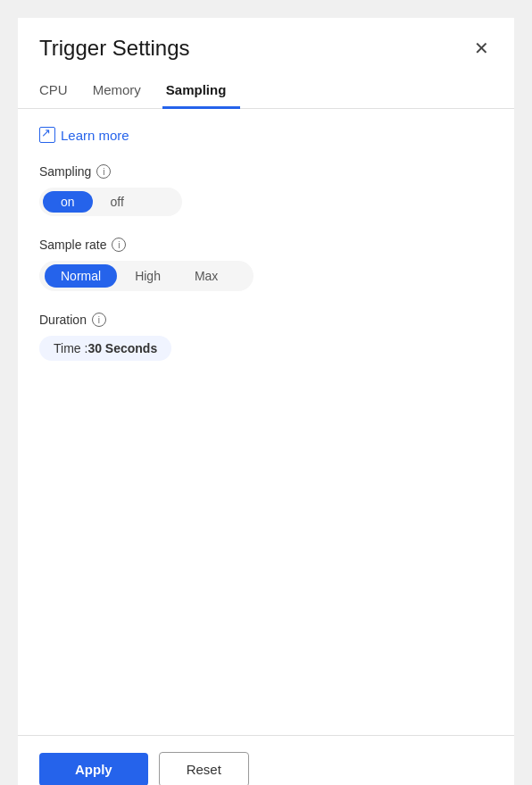 Image resolution: width=532 pixels, height=785 pixels. Describe the element at coordinates (206, 276) in the screenshot. I see `rate-max-button: Max` at that location.